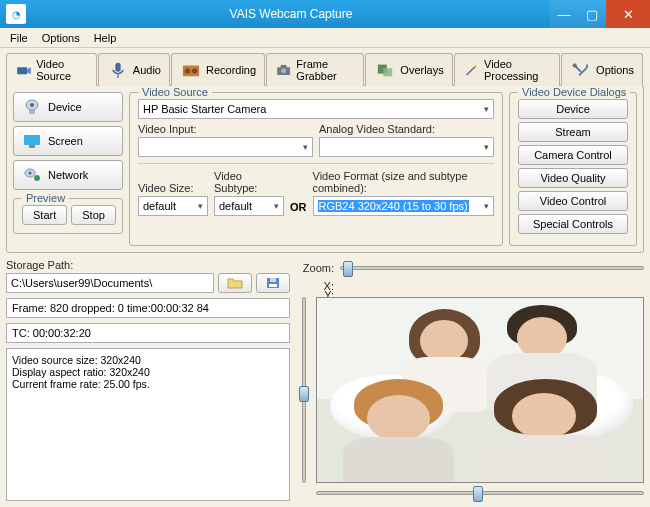 The width and height of the screenshot is (650, 507). Describe the element at coordinates (315, 268) in the screenshot. I see `zoom-label: Zoom:` at that location.